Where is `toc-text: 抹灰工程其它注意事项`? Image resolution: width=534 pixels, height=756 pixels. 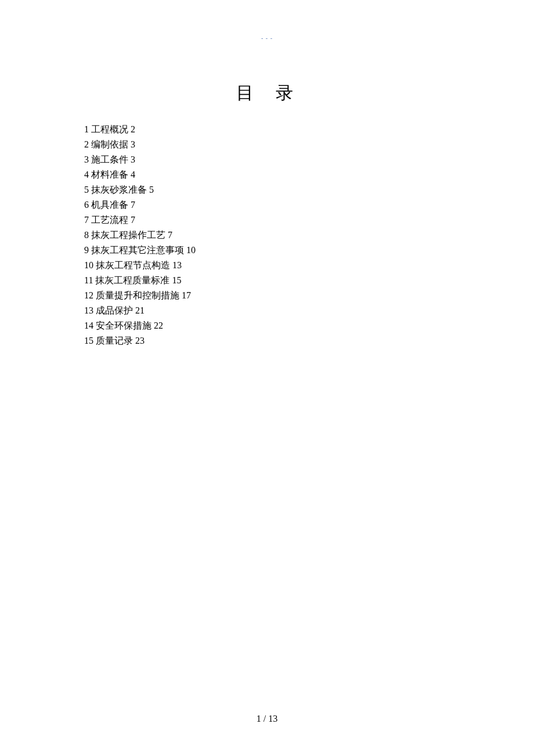
toc-text: 抹灰工程其它注意事项 is located at coordinates (138, 250).